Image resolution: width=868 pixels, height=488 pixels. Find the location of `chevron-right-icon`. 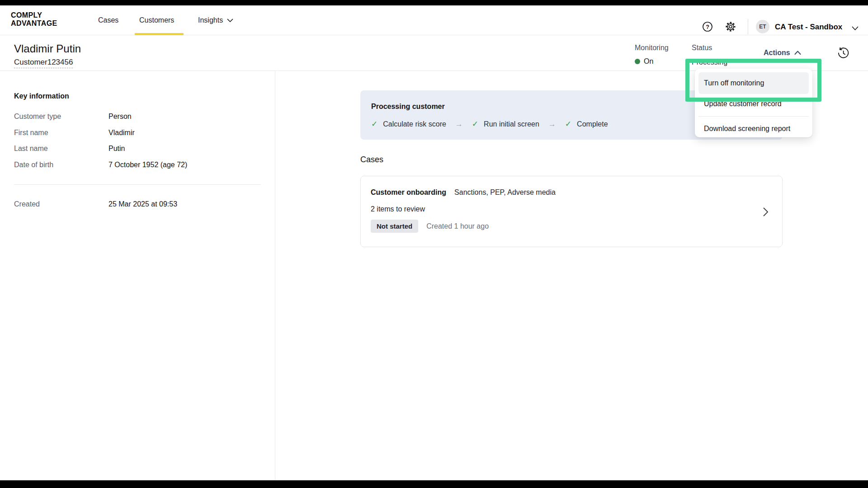

chevron-right-icon is located at coordinates (766, 213).